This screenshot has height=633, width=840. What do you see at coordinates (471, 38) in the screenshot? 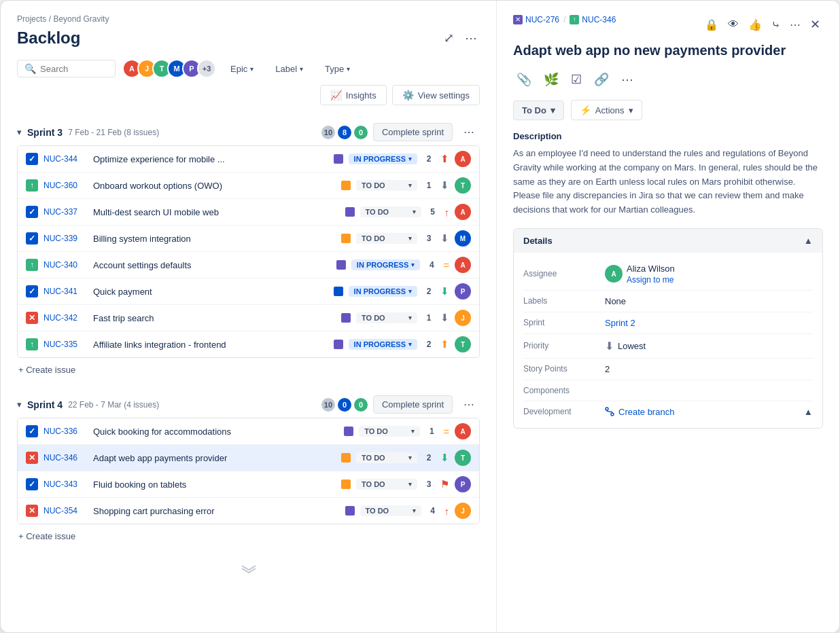
I see `more-options-icon: ⋯` at bounding box center [471, 38].